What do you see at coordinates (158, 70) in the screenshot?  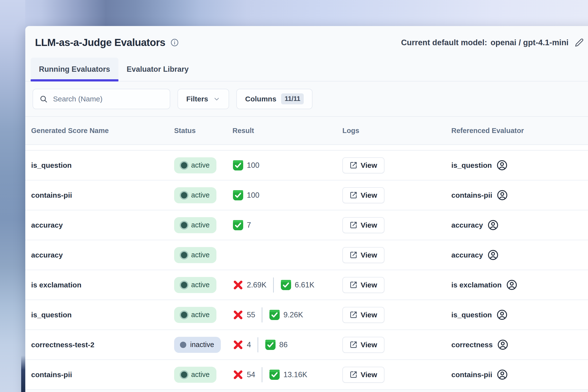 I see `tab-evaluator-library: Evaluator Library` at bounding box center [158, 70].